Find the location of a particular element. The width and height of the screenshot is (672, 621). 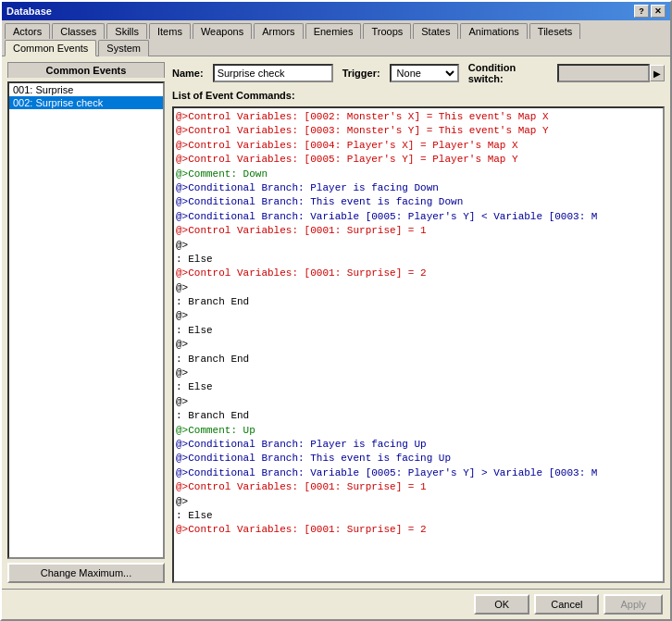

condition-switch-button: ▶ is located at coordinates (657, 73).